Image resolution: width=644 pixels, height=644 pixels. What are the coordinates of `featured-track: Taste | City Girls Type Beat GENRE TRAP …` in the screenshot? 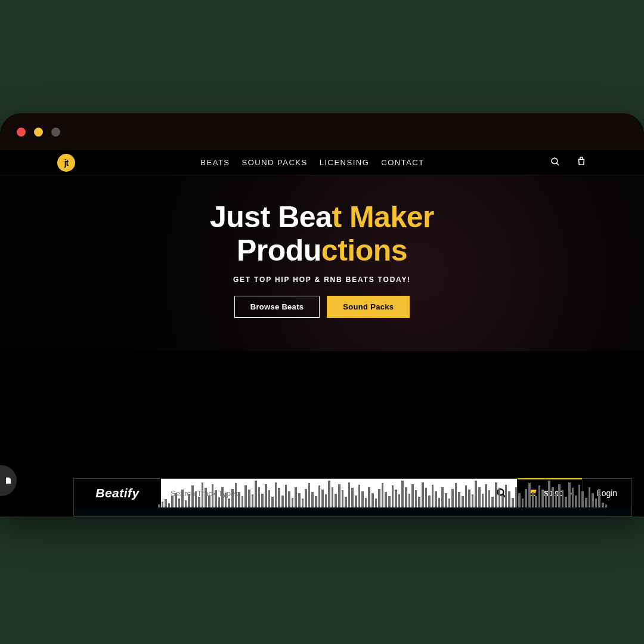 It's located at (353, 512).